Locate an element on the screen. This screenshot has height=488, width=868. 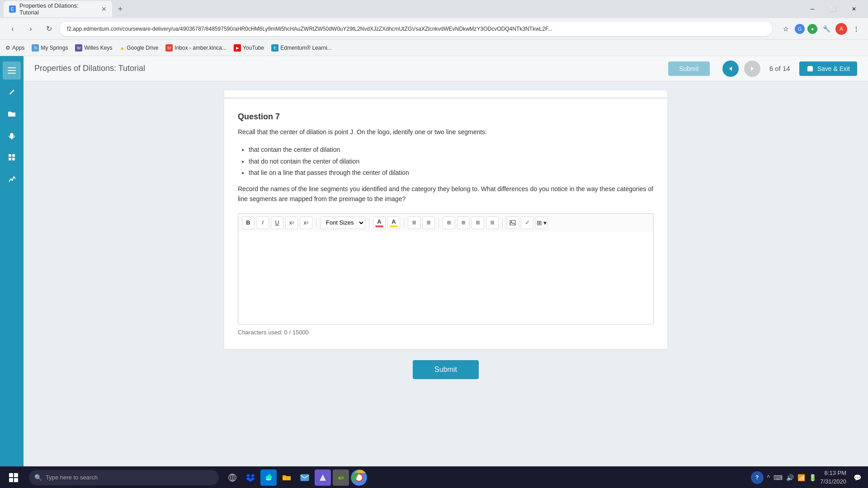
subscript-button: x2 is located at coordinates (306, 223).